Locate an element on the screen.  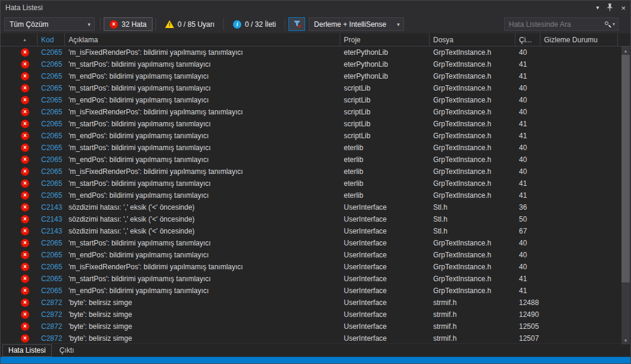
error-line: 41 is located at coordinates (528, 136).